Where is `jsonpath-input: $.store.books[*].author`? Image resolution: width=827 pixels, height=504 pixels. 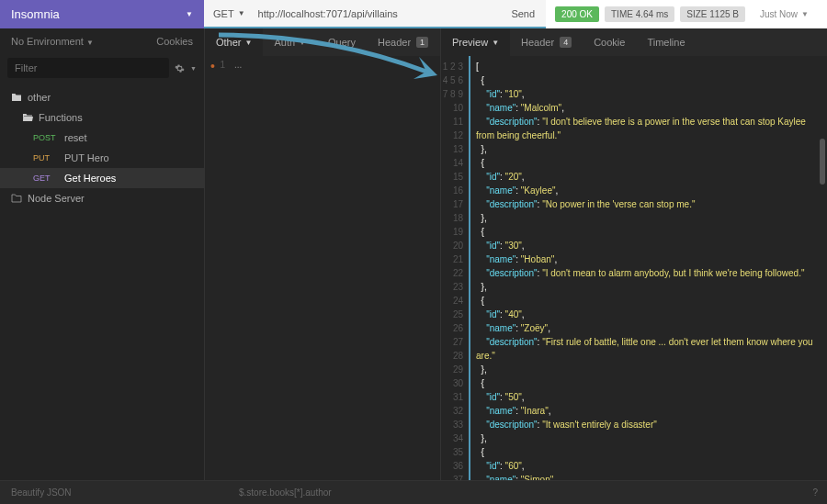
jsonpath-input: $.store.books[*].author is located at coordinates (285, 492).